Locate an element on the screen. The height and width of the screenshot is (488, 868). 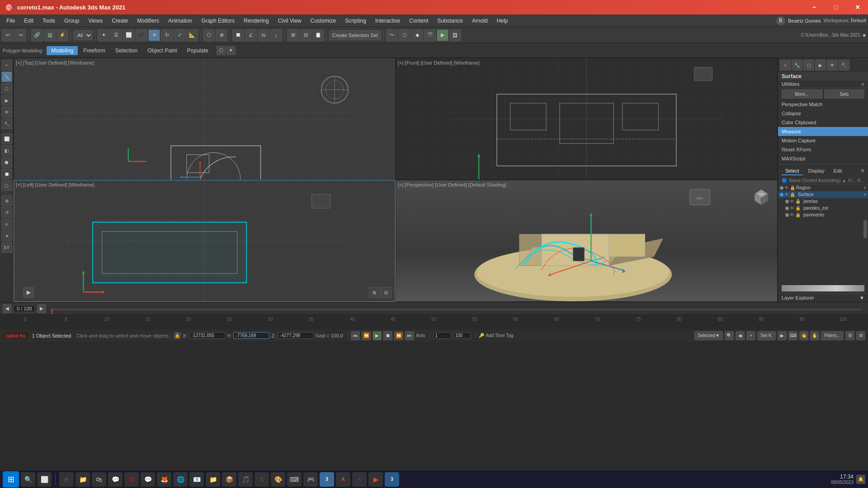
minimize-button: − is located at coordinates (814, 7).